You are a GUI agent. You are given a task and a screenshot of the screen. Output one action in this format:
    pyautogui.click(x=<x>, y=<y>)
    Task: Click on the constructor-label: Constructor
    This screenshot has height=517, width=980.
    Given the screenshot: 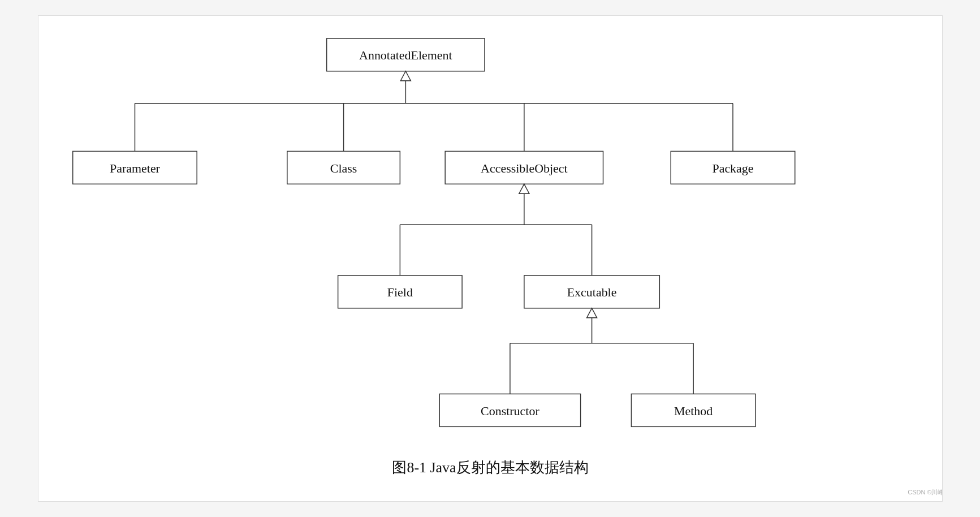 What is the action you would take?
    pyautogui.click(x=510, y=411)
    